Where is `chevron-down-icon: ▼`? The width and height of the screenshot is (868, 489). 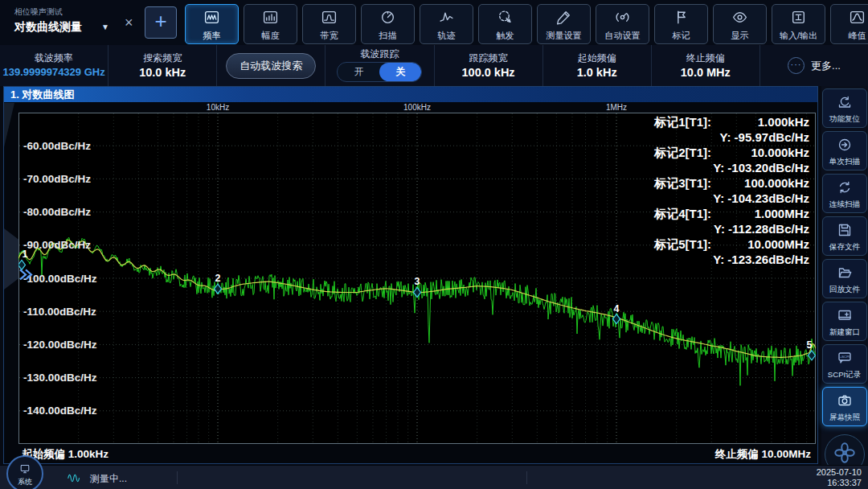 chevron-down-icon: ▼ is located at coordinates (105, 27).